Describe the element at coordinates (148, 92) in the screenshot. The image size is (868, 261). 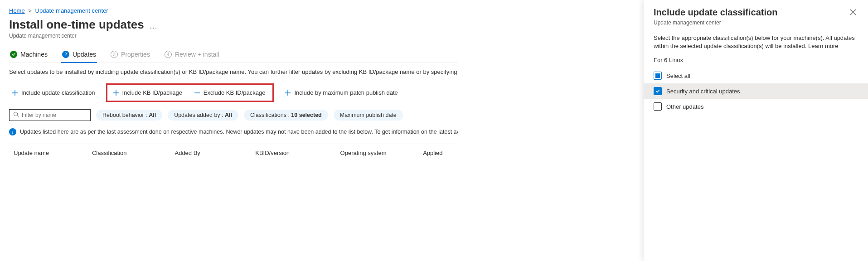
I see `include-kb-button: Include KB ID/package` at that location.